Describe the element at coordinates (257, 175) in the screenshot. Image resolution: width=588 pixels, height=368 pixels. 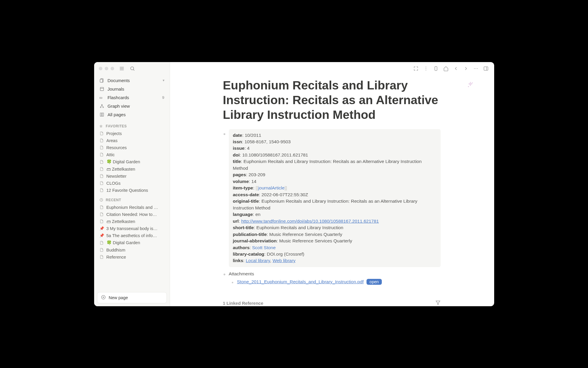
I see `meta-val-pages: 203-209` at that location.